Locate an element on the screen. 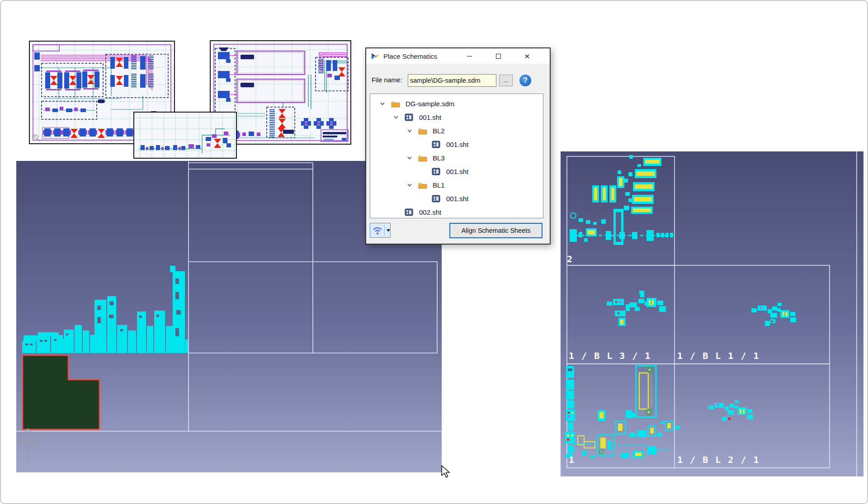 Image resolution: width=868 pixels, height=504 pixels. tree-item-002-sht: 002.sht is located at coordinates (457, 212).